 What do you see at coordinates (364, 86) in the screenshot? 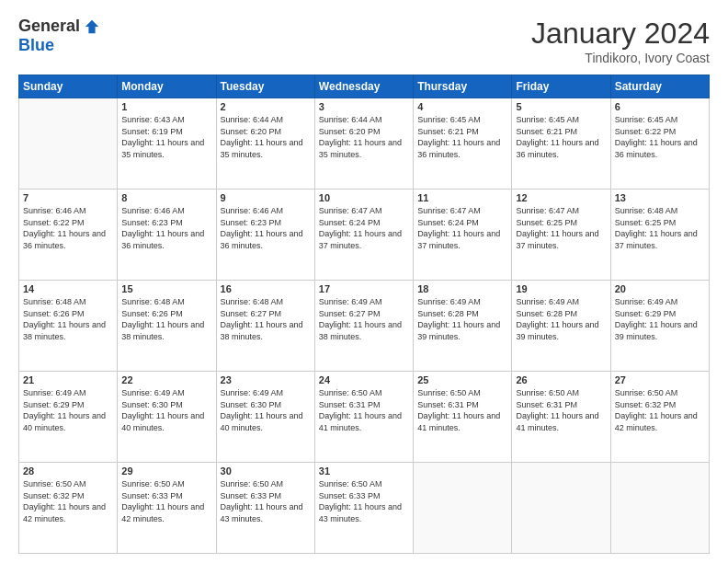
I see `calendar-header-row: SundayMondayTuesdayWednesdayThursdayFrid…` at bounding box center [364, 86].